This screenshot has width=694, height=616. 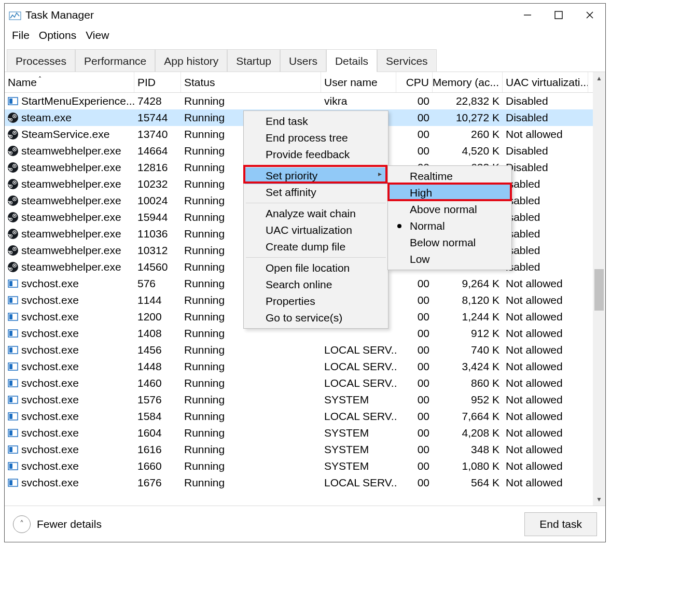 What do you see at coordinates (316, 121) in the screenshot?
I see `menu-item-end-task: End task` at bounding box center [316, 121].